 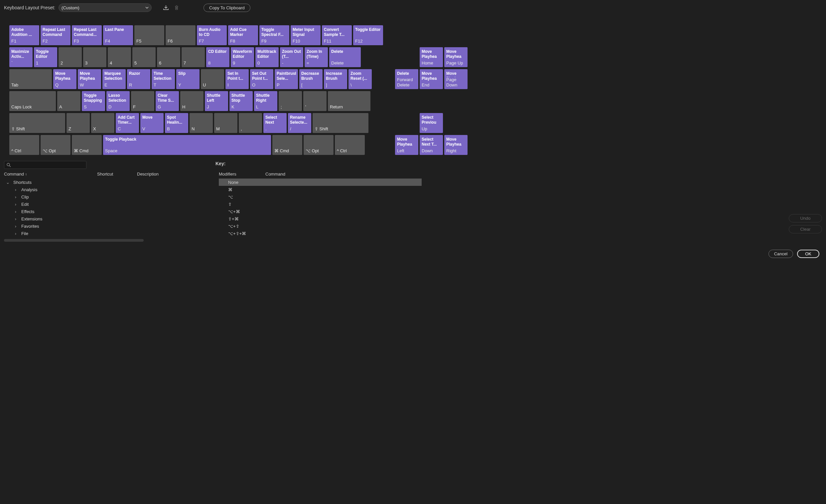 I want to click on tree-row: ›Extensions, so click(x=107, y=219).